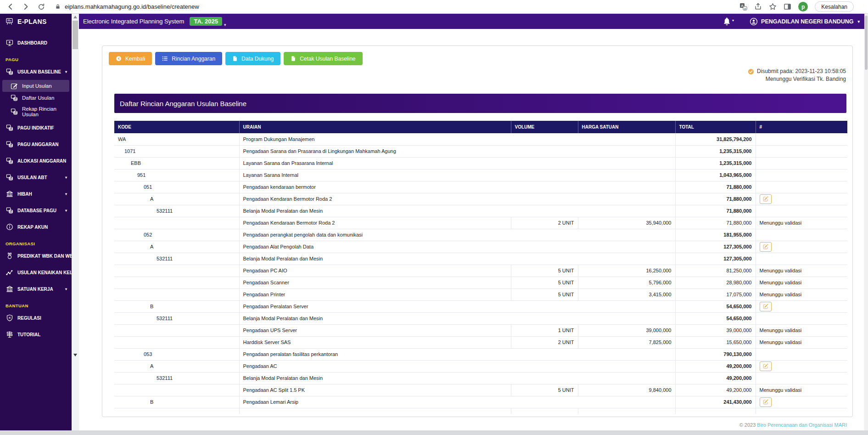 This screenshot has height=435, width=868. I want to click on sidebar-item-pagu-indikatif: PAGU INDIKATIF, so click(36, 128).